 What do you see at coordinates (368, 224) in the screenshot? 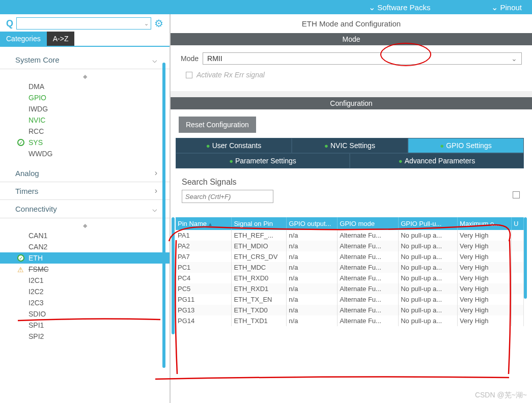
I see `column-header: GPIO mode` at bounding box center [368, 224].